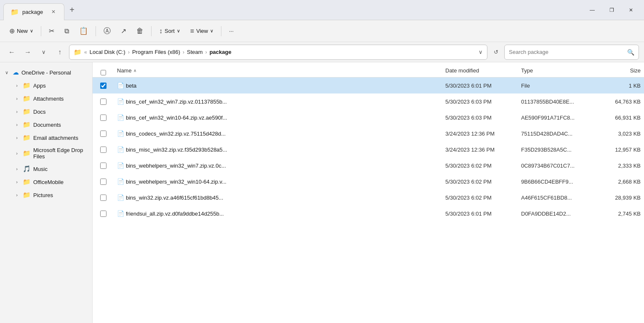  Describe the element at coordinates (15, 12) in the screenshot. I see `tab-folder-icon: 📁` at that location.